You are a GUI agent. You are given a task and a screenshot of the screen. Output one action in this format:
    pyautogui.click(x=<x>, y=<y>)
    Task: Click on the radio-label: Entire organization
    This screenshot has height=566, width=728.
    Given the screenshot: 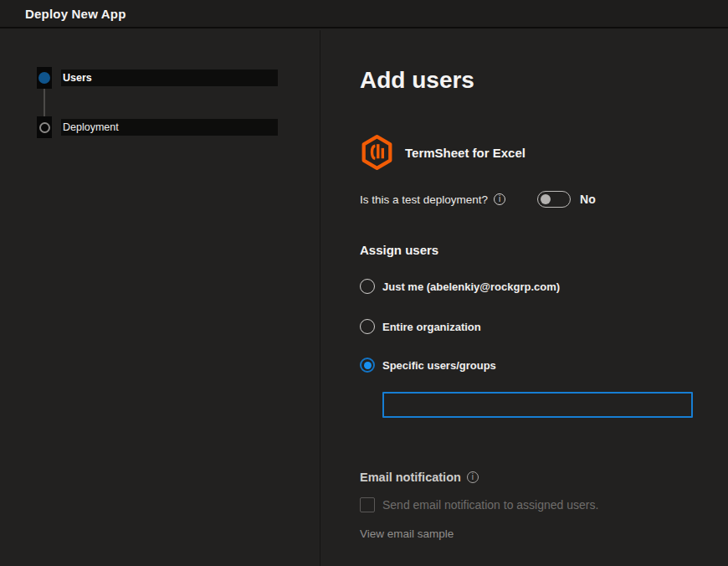 What is the action you would take?
    pyautogui.click(x=432, y=327)
    